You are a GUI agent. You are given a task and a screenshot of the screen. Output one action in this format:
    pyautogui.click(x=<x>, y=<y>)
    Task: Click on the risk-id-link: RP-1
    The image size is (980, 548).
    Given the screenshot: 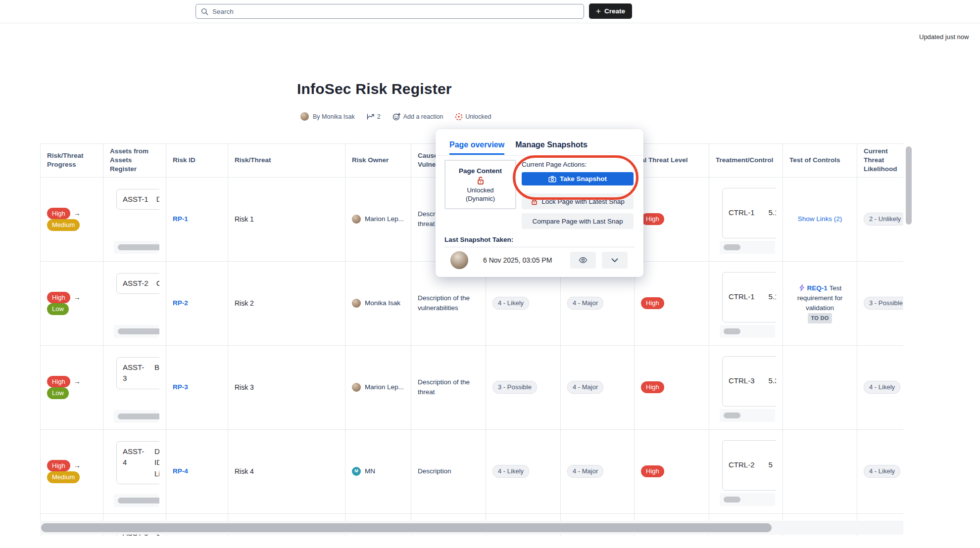 What is the action you would take?
    pyautogui.click(x=180, y=219)
    